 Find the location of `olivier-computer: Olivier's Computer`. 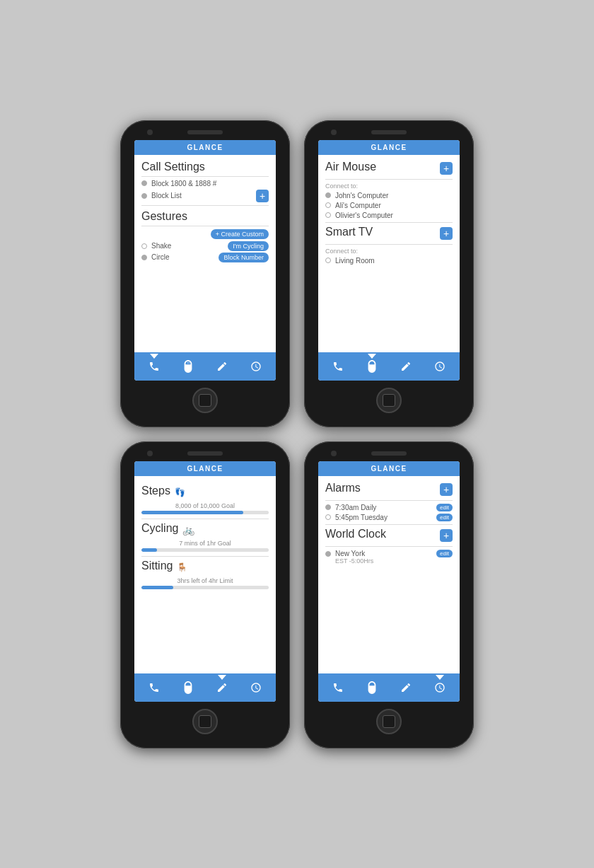

olivier-computer: Olivier's Computer is located at coordinates (389, 215).